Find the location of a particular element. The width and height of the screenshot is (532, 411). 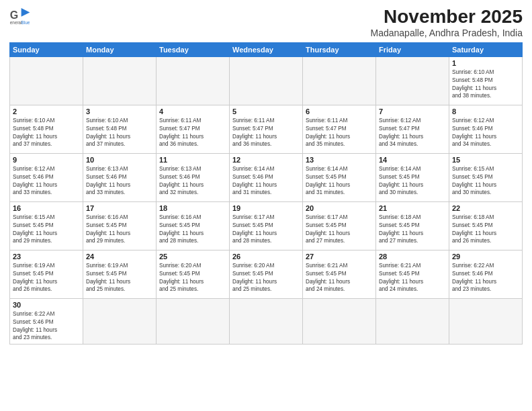

day-number: 20 is located at coordinates (339, 208).